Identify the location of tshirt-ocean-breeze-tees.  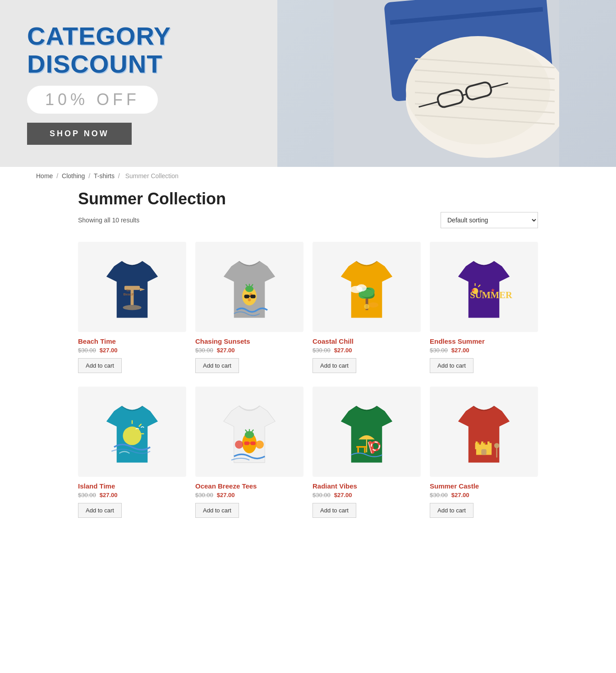
(249, 432).